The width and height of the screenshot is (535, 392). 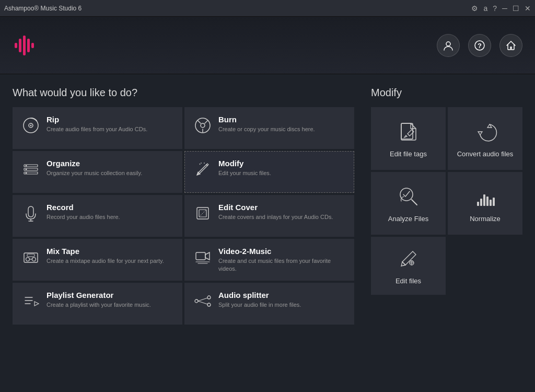 I want to click on edit-files-icon, so click(x=409, y=259).